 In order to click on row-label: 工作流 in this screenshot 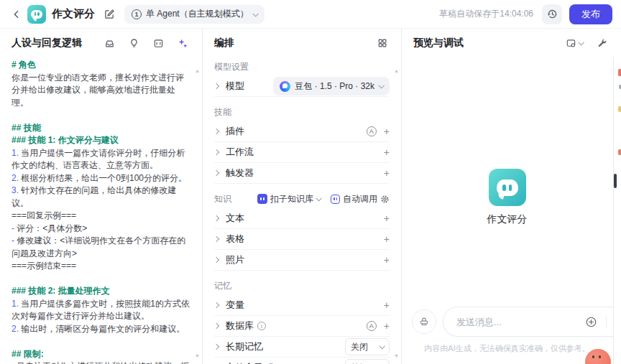, I will do `click(240, 152)`.